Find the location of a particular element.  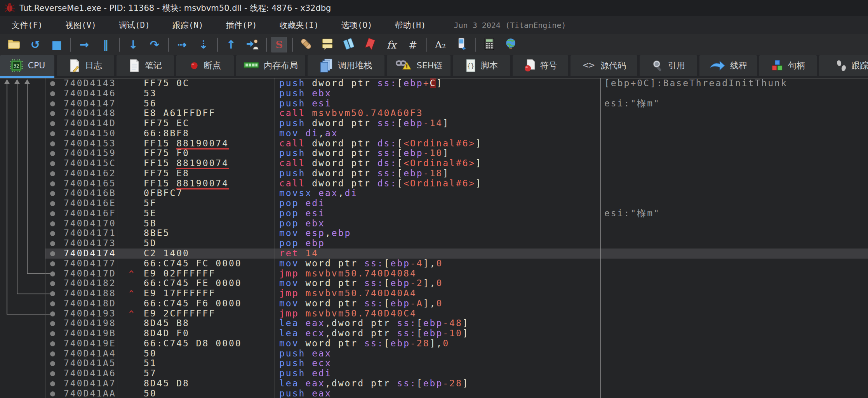

disasm-row: 740D41A78D45 D8lea eax,dword ptr ss:[ebp… is located at coordinates (434, 384).